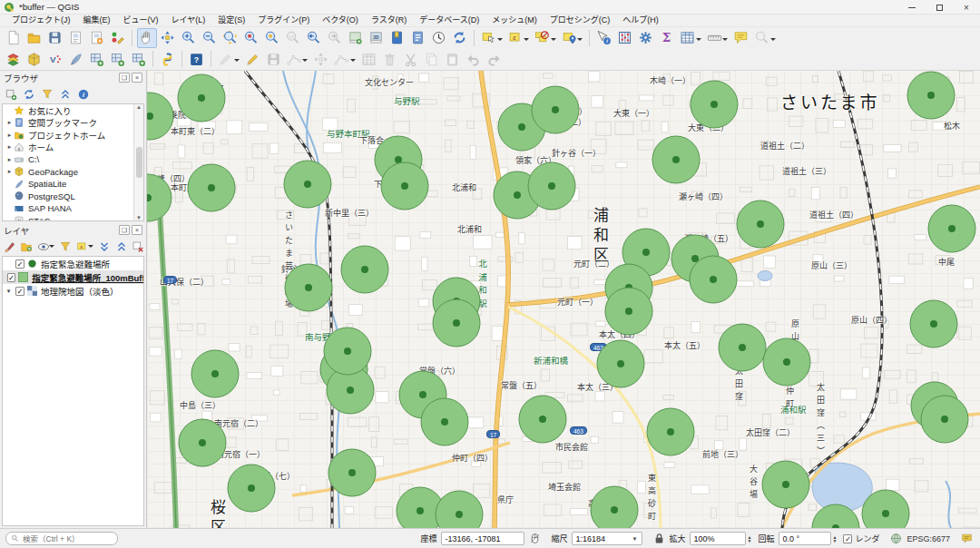  I want to click on rotation-spin-arrows: ▲▼, so click(835, 539).